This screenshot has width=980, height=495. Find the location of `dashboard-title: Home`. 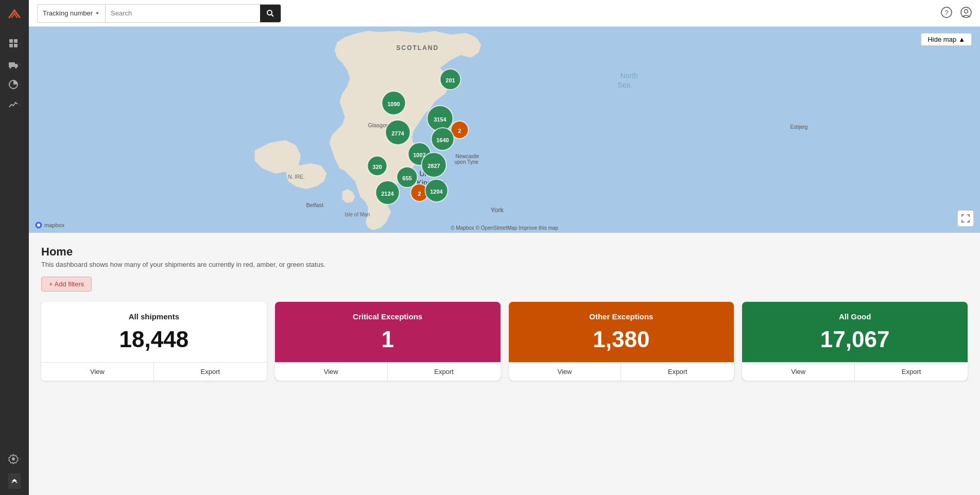

dashboard-title: Home is located at coordinates (505, 252).